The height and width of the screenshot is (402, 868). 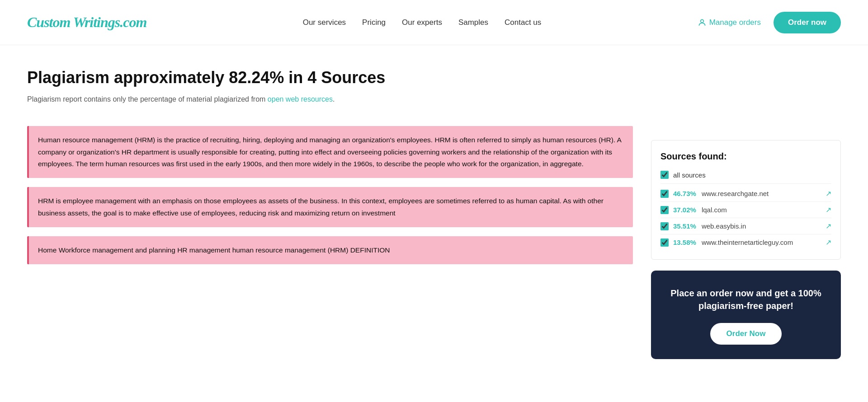 What do you see at coordinates (828, 226) in the screenshot?
I see `external-link-icon-2: ↗` at bounding box center [828, 226].